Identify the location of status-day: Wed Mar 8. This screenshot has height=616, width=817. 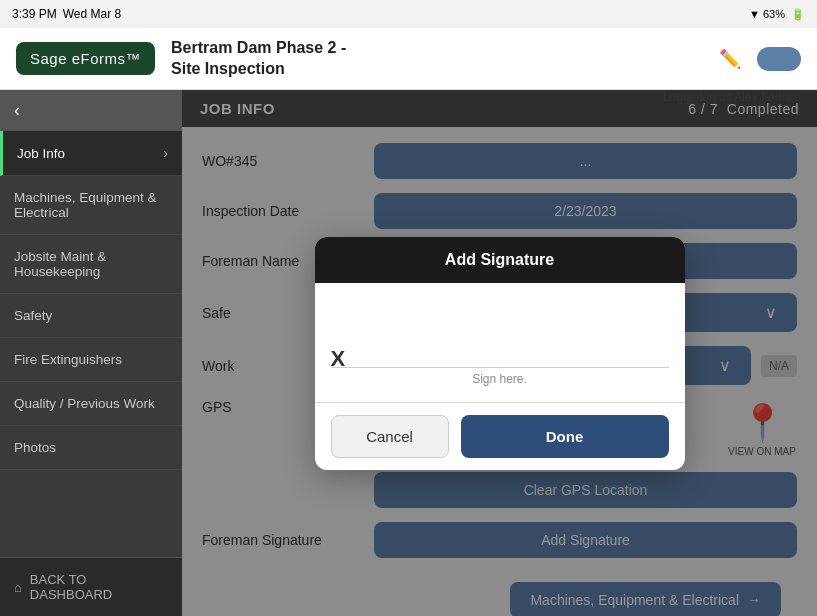
(92, 14).